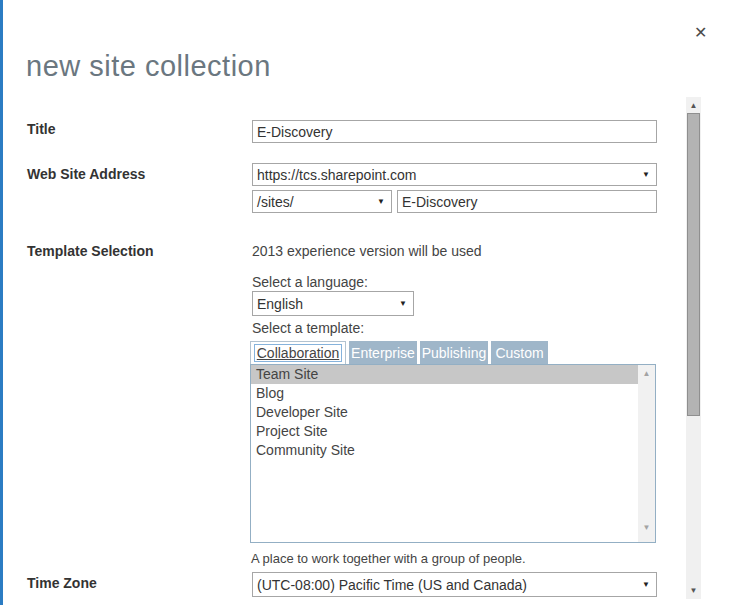 Image resolution: width=730 pixels, height=605 pixels. What do you see at coordinates (520, 352) in the screenshot?
I see `tab-custom: Custom` at bounding box center [520, 352].